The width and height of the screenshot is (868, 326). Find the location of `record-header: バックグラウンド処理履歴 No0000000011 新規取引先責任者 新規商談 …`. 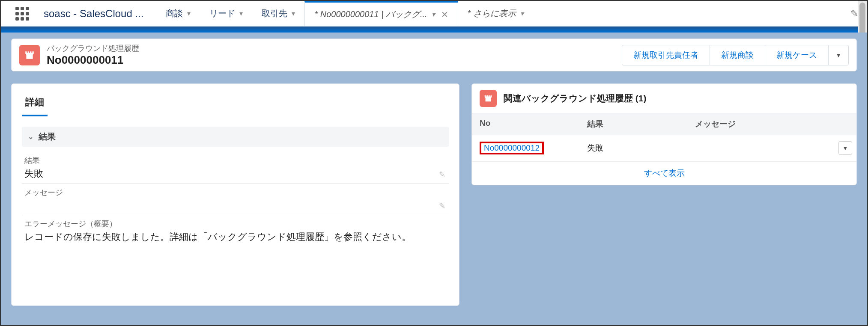

record-header: バックグラウンド処理履歴 No0000000011 新規取引先責任者 新規商談 … is located at coordinates (434, 55).